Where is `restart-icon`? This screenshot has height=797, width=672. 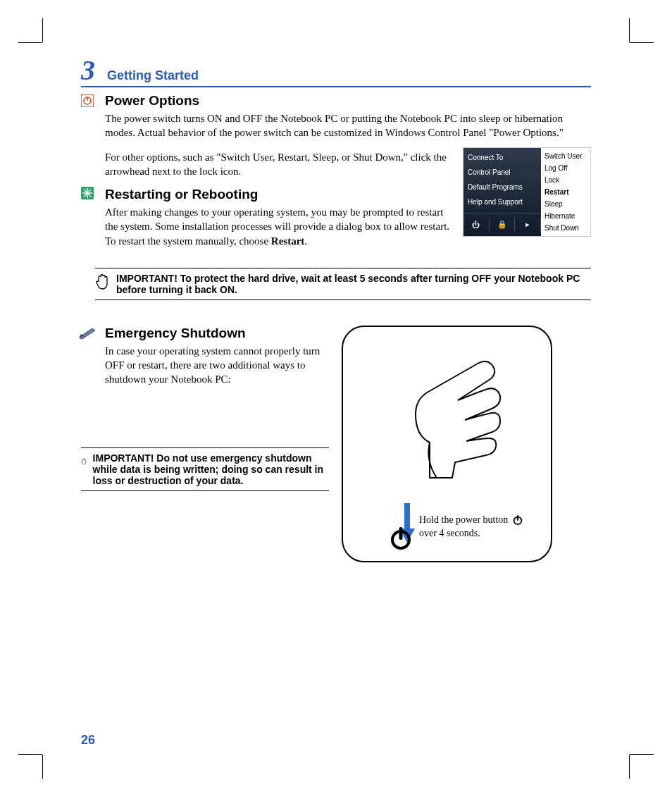
restart-icon is located at coordinates (87, 193).